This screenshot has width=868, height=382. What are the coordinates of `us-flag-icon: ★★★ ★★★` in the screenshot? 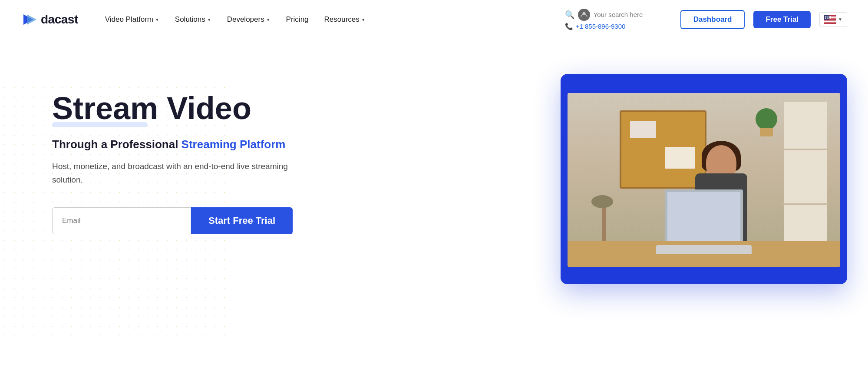 It's located at (830, 20).